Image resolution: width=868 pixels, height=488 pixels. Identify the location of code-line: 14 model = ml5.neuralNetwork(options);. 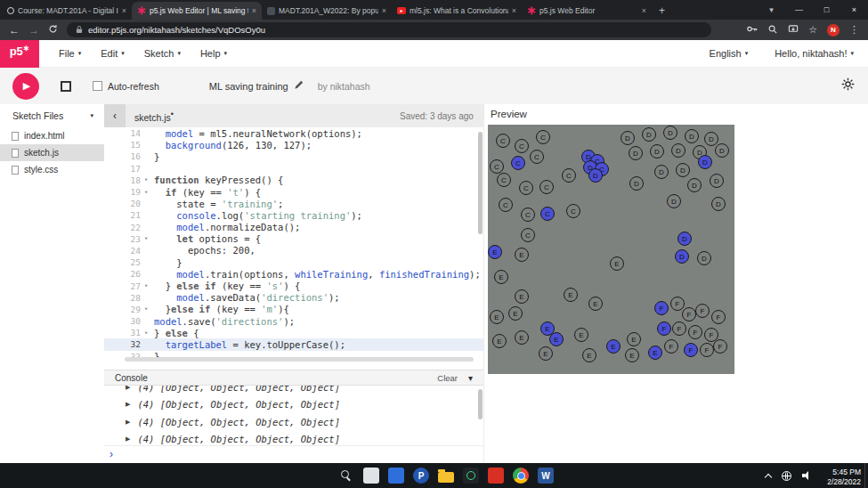
(294, 134).